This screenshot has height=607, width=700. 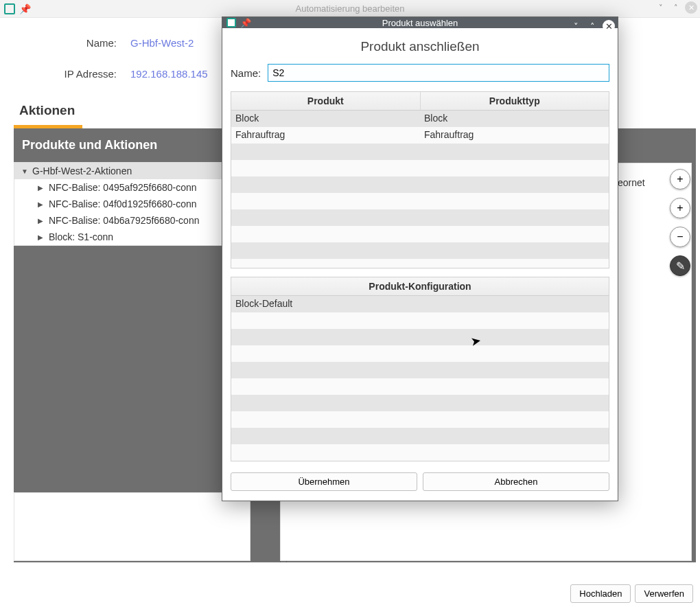 What do you see at coordinates (162, 43) in the screenshot?
I see `name-value: G-Hbf-West-2` at bounding box center [162, 43].